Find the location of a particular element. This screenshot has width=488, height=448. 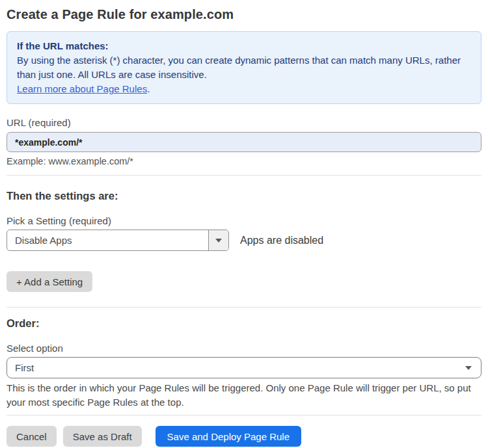

save-and-deploy-button: Save and Deploy Page Rule is located at coordinates (228, 436).